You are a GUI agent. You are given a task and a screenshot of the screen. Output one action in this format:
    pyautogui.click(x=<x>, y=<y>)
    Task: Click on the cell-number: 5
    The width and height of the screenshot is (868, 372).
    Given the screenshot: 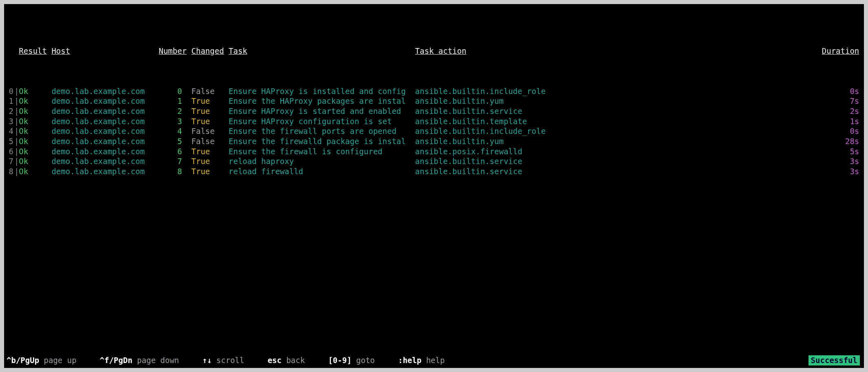 What is the action you would take?
    pyautogui.click(x=175, y=142)
    